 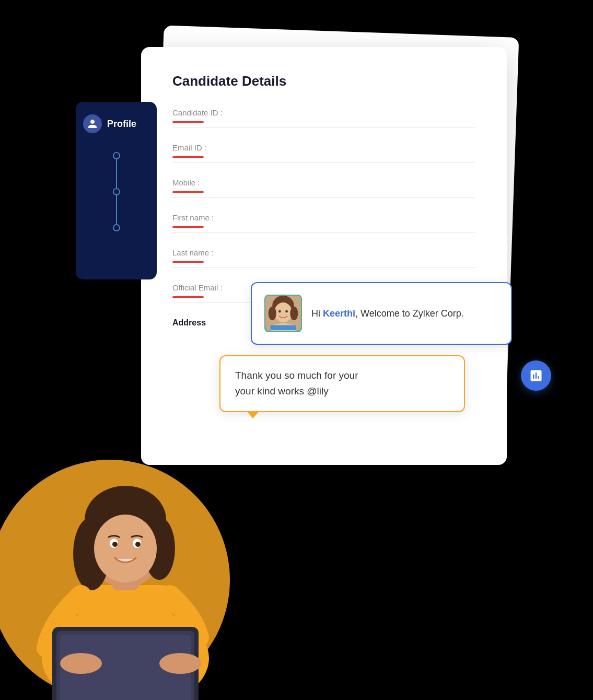 What do you see at coordinates (116, 191) in the screenshot?
I see `sidebar-panel: Profile` at bounding box center [116, 191].